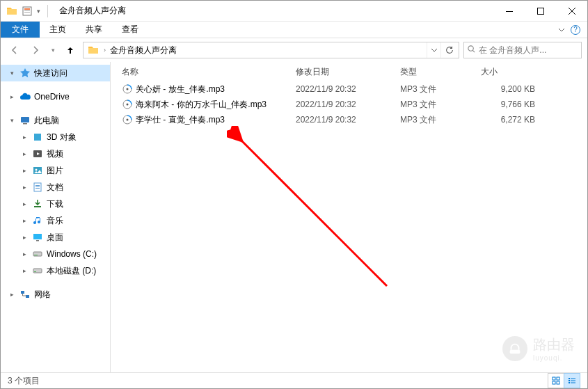  I want to click on qat-overflow-icon: ▾, so click(39, 11).